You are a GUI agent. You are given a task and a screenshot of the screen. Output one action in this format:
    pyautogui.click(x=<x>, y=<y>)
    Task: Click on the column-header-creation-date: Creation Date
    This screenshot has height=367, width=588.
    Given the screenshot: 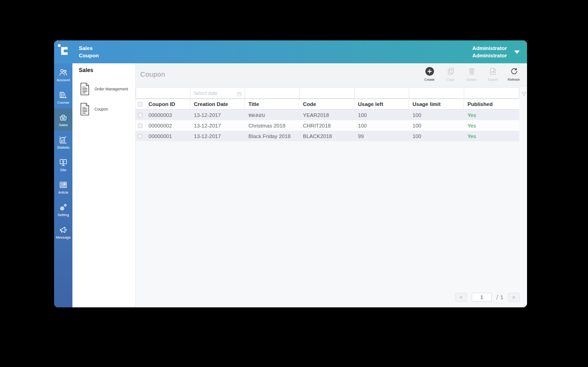 What is the action you would take?
    pyautogui.click(x=217, y=104)
    